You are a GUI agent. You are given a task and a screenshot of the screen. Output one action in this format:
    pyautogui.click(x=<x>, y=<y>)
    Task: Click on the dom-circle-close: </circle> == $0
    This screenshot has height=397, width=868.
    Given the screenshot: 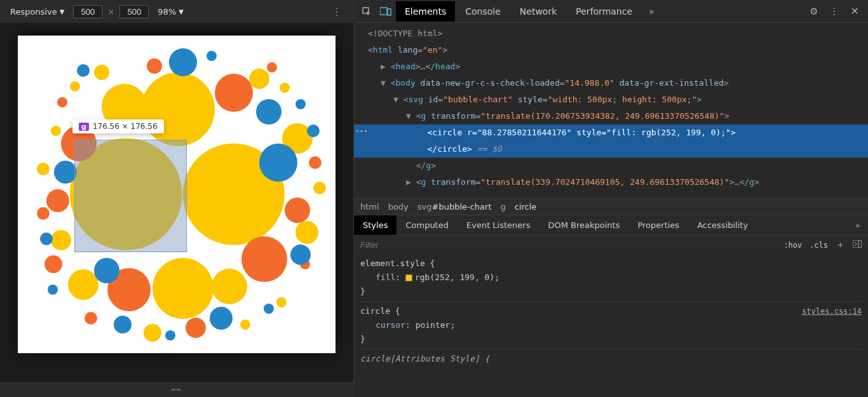 What is the action you would take?
    pyautogui.click(x=611, y=149)
    